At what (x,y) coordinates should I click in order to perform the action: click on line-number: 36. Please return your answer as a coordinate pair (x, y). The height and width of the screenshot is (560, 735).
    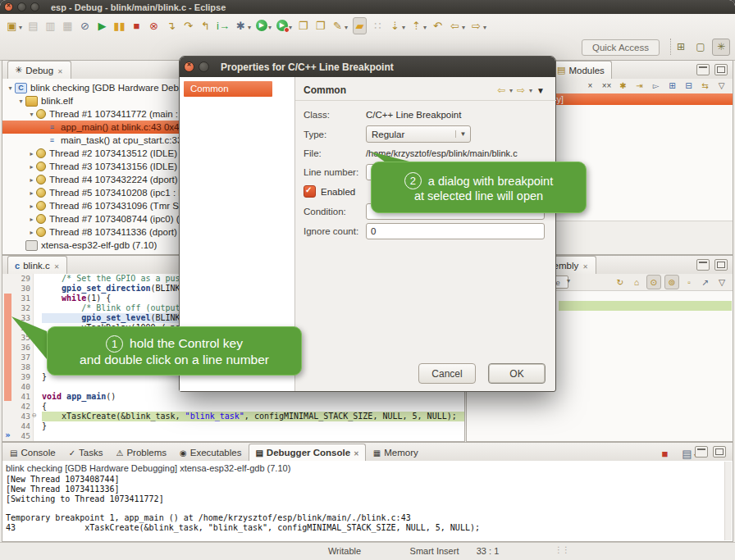
    Looking at the image, I should click on (23, 348).